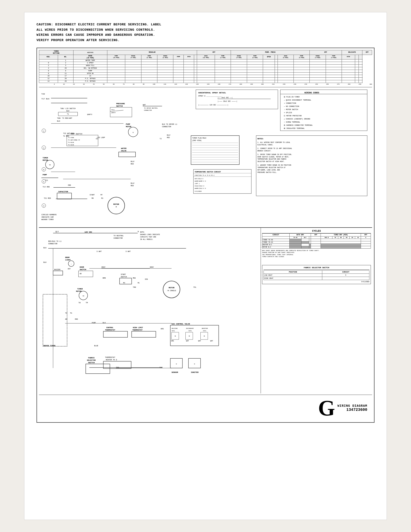 This screenshot has height=532, width=411. Describe the element at coordinates (104, 278) in the screenshot. I see `svg-text: BRN` at that location.